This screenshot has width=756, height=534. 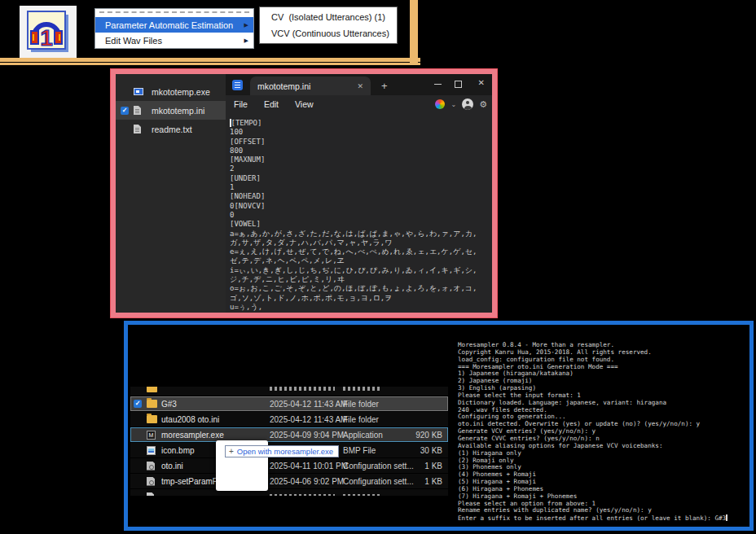 What do you see at coordinates (152, 435) in the screenshot?
I see `application-icon: M` at bounding box center [152, 435].